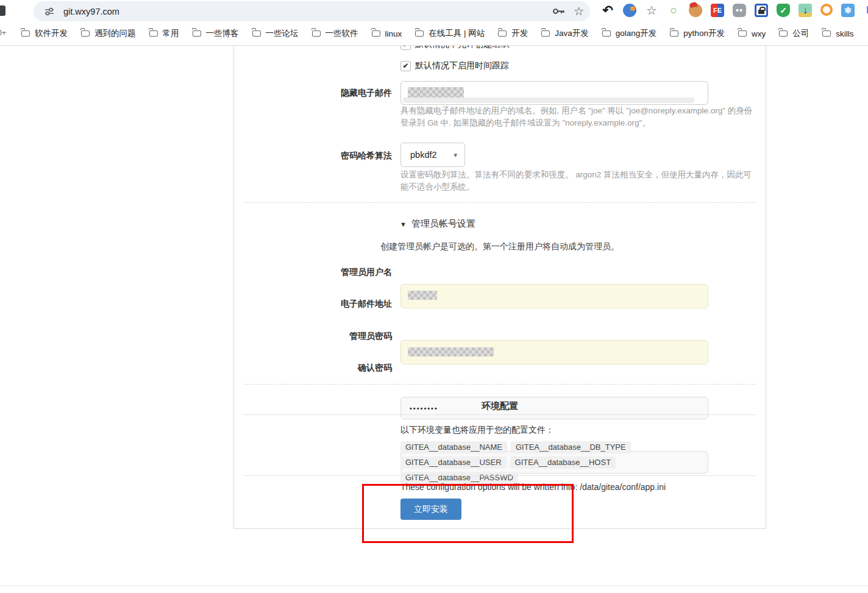 The image size is (868, 593). What do you see at coordinates (758, 34) in the screenshot?
I see `bookmark-label: wxy` at bounding box center [758, 34].